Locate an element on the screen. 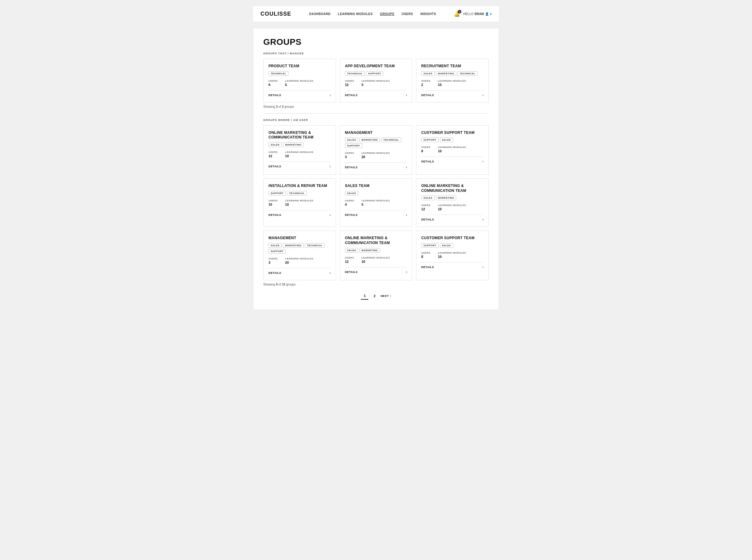 The height and width of the screenshot is (560, 752). card-stats: USERS12LEARNING MODULES10 is located at coordinates (376, 260).